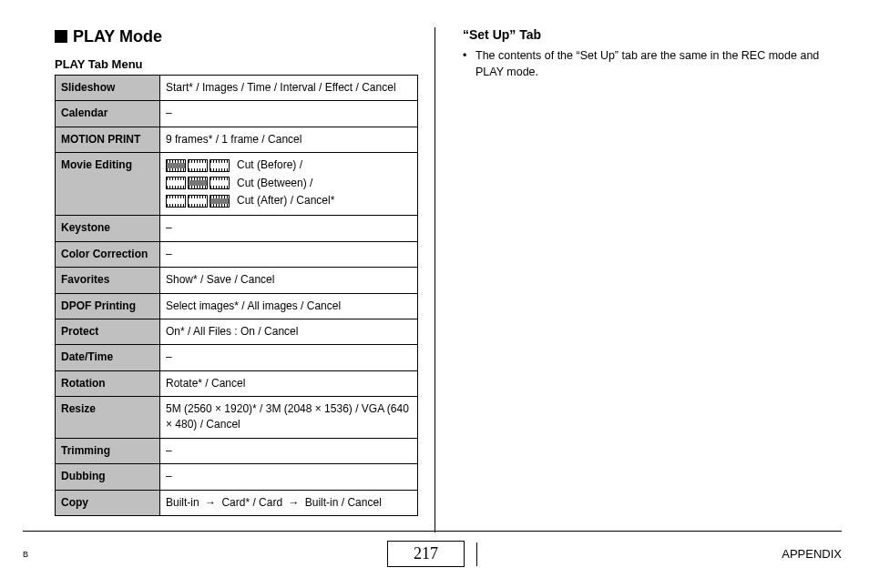 This screenshot has height=588, width=869. I want to click on table-row: Date/Time –, so click(237, 358).